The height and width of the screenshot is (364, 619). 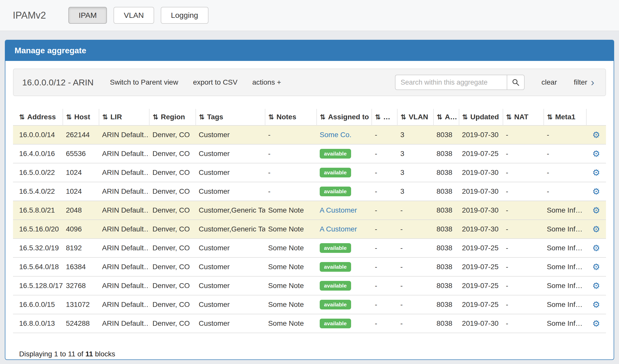 What do you see at coordinates (310, 16) in the screenshot?
I see `top-navbar: IPAMv2 IPAMVLANLogging` at bounding box center [310, 16].